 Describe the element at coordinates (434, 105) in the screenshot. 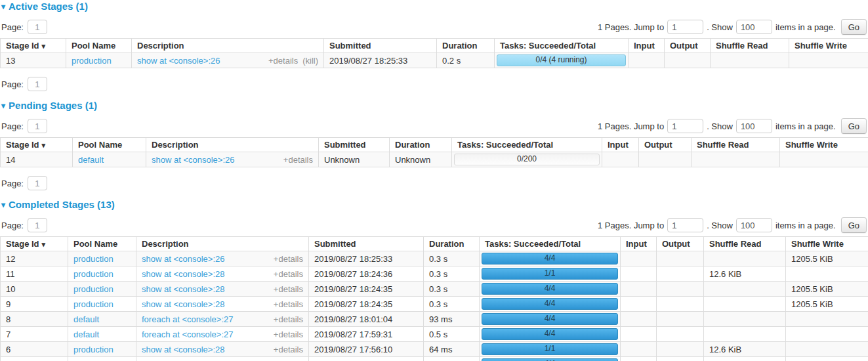

I see `pending-stages-title: ▾ Pending Stages (1)` at that location.